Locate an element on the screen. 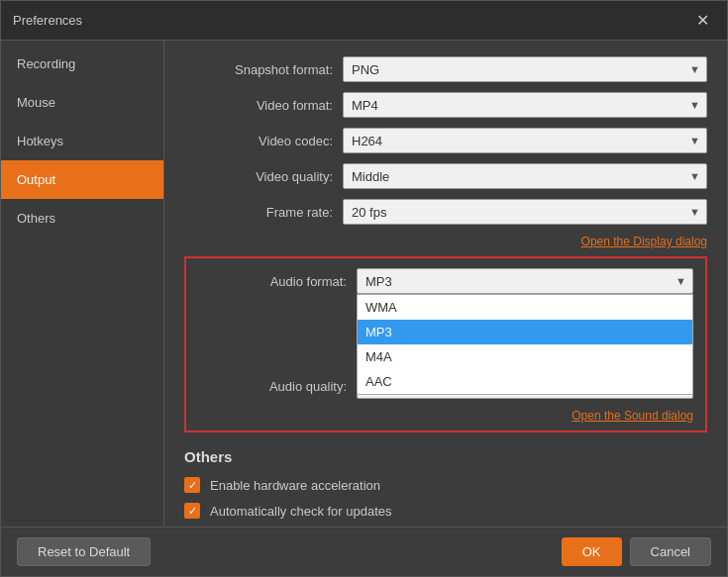 Image resolution: width=728 pixels, height=577 pixels. others-section: Others ✓ Enable hardware acceleration ✓ … is located at coordinates (446, 487).